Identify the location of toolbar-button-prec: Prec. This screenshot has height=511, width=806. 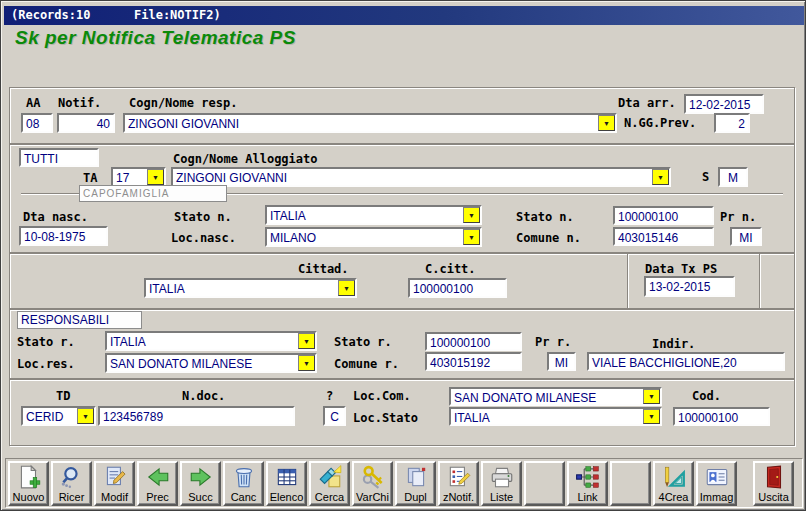
(158, 484).